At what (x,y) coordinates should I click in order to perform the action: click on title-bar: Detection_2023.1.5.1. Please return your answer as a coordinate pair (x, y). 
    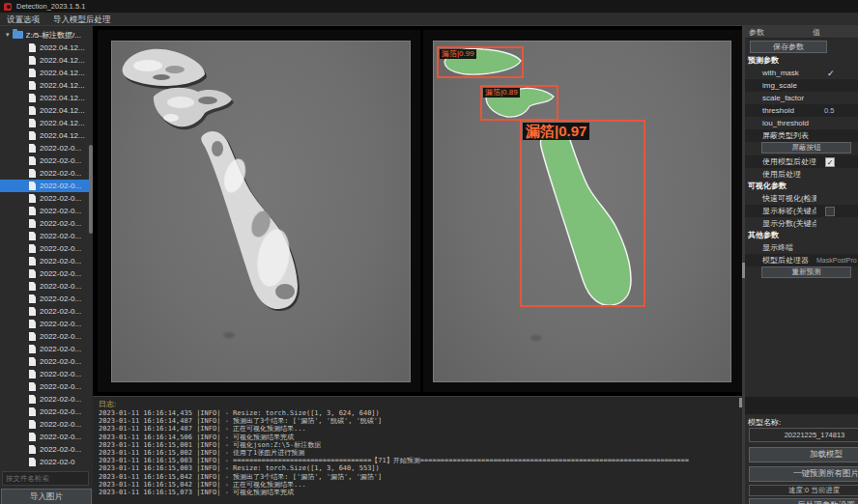
    Looking at the image, I should click on (429, 6).